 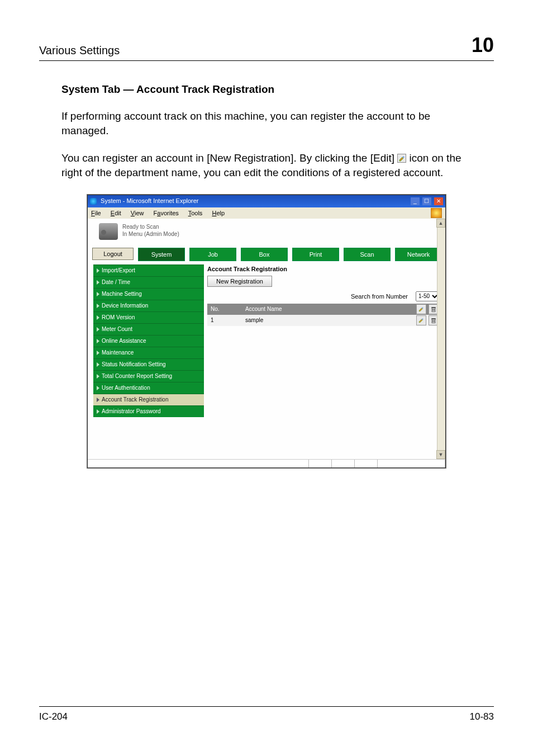 I want to click on maximize-button: ☐, so click(x=427, y=201).